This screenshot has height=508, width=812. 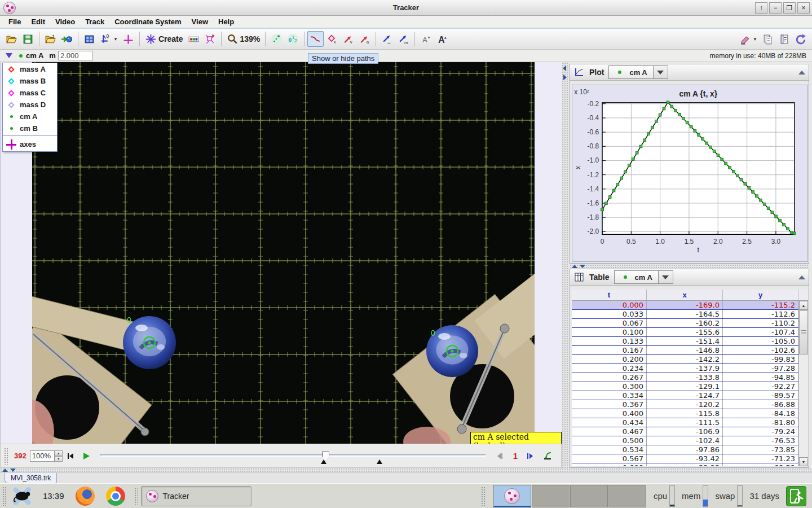 What do you see at coordinates (379, 462) in the screenshot?
I see `out-point-marker` at bounding box center [379, 462].